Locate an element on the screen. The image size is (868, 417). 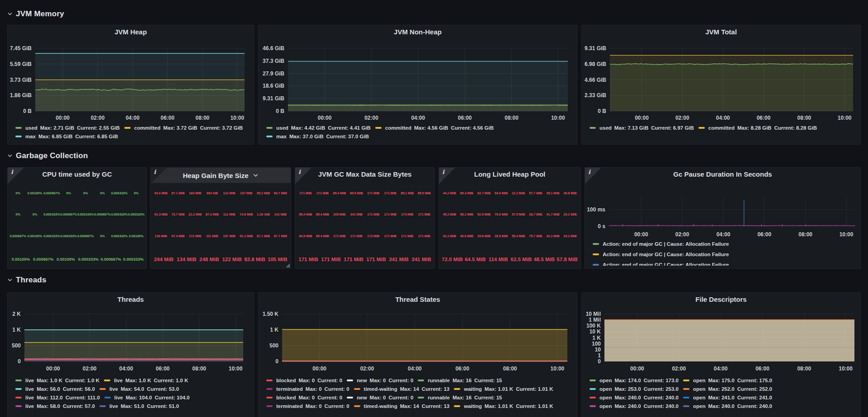
legend-series-name: max is located at coordinates (31, 136).